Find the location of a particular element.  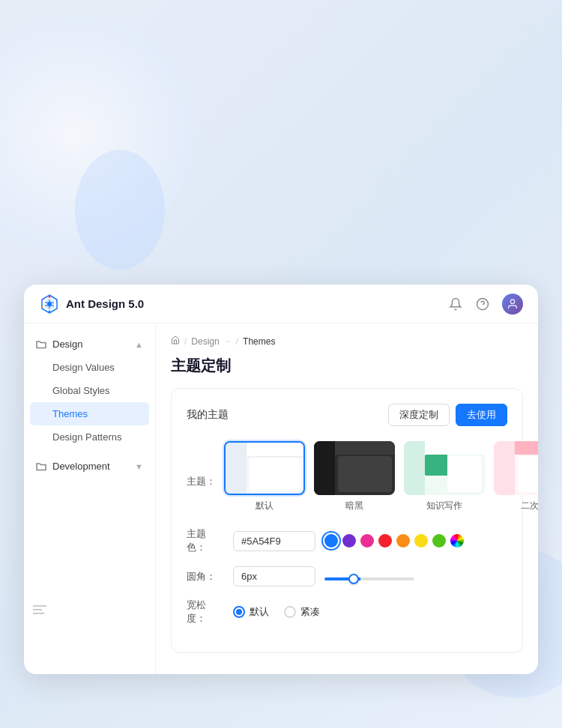

color-dot-orange is located at coordinates (403, 541).